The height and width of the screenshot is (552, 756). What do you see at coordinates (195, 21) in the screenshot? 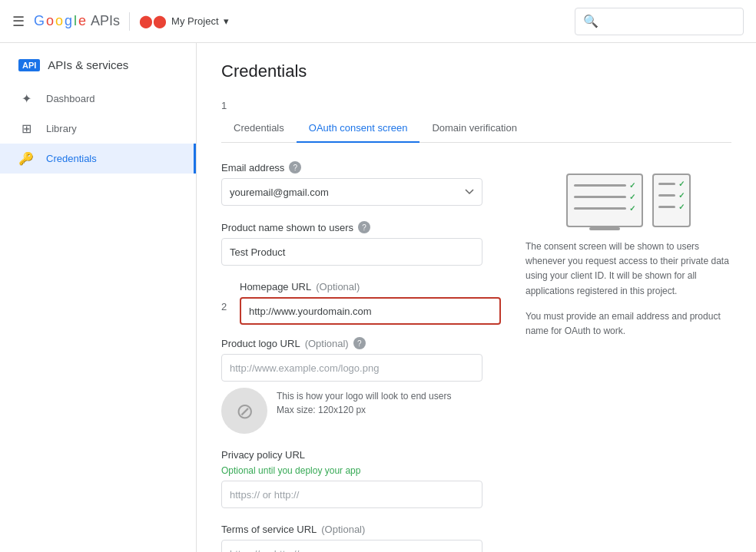
I see `project-name: My Project` at bounding box center [195, 21].